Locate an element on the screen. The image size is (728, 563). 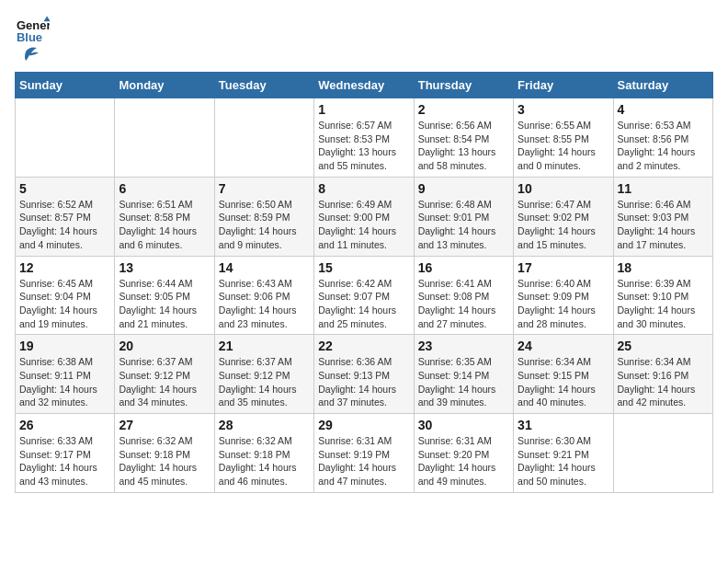
day-info: Sunrise: 6:53 AM Sunset: 8:56 PM Dayligh… is located at coordinates (664, 145).